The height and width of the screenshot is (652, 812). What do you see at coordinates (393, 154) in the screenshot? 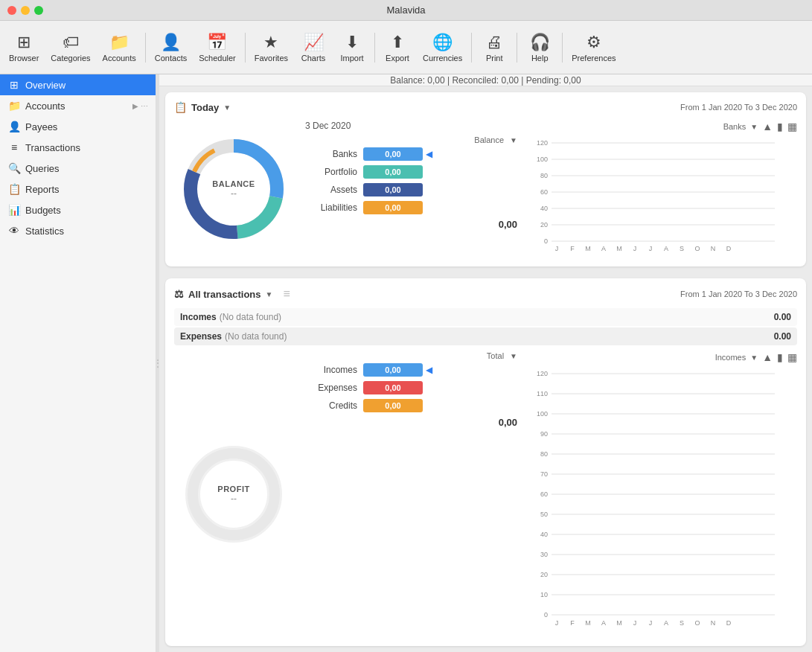
I see `balance-bar-val-banks: 0,00` at bounding box center [393, 154].